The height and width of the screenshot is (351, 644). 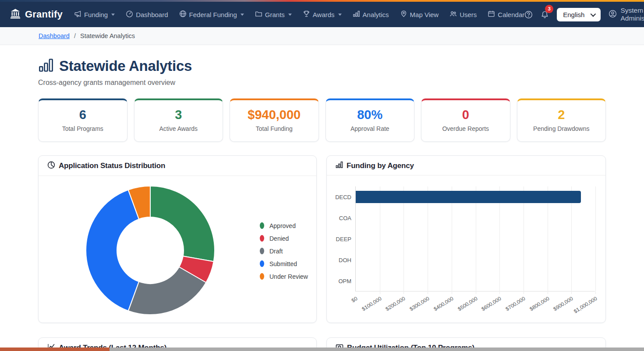 I want to click on nav-item-grants: Grants, so click(x=273, y=14).